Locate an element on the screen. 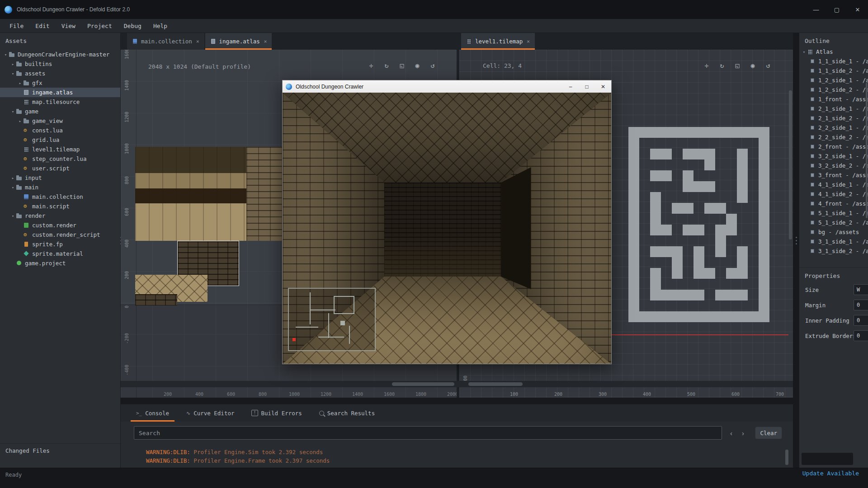 The width and height of the screenshot is (868, 488). game-minimize-button: – is located at coordinates (571, 87).